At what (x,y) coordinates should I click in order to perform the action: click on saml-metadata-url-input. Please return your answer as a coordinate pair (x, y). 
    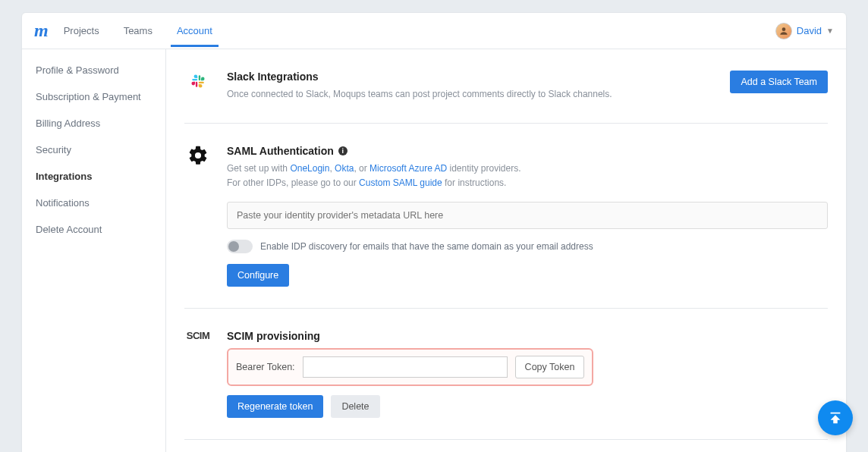
    Looking at the image, I should click on (527, 215).